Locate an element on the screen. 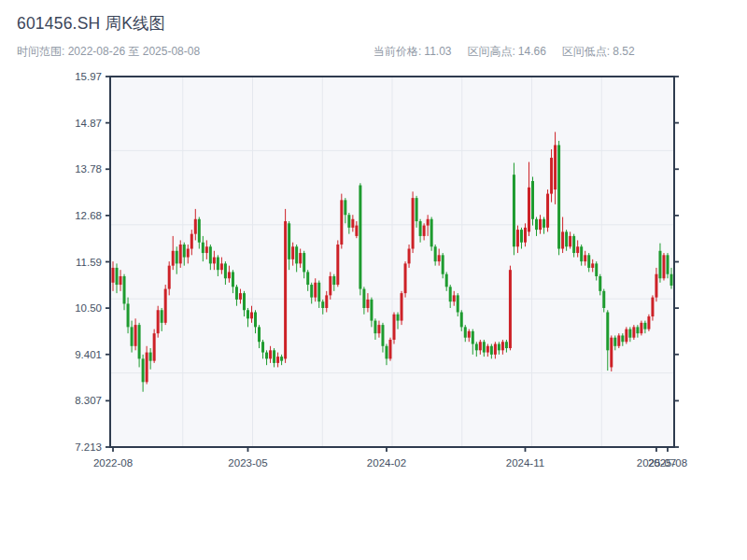  y-tick-label: 9.401 is located at coordinates (88, 355).